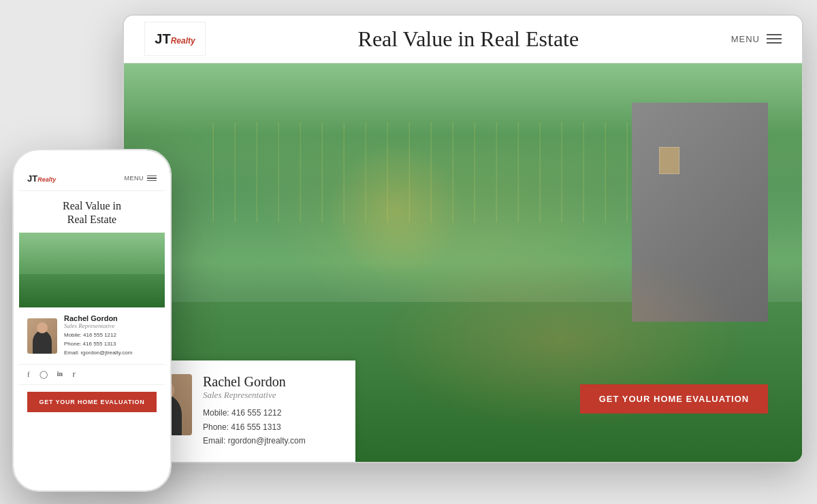 The width and height of the screenshot is (817, 504). What do you see at coordinates (60, 374) in the screenshot?
I see `mobile-linkedin-icon: in` at bounding box center [60, 374].